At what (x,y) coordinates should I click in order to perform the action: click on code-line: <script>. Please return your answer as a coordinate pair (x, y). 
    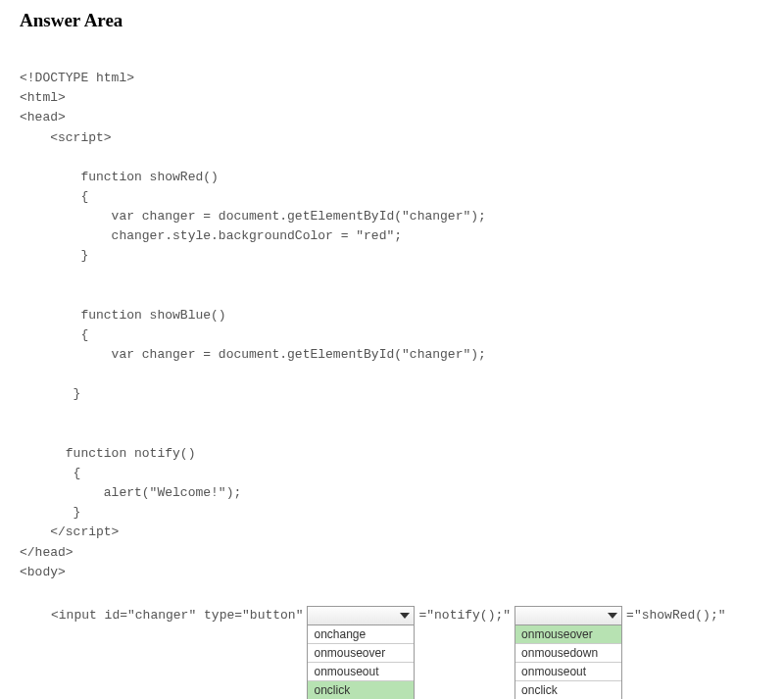
    Looking at the image, I should click on (66, 137).